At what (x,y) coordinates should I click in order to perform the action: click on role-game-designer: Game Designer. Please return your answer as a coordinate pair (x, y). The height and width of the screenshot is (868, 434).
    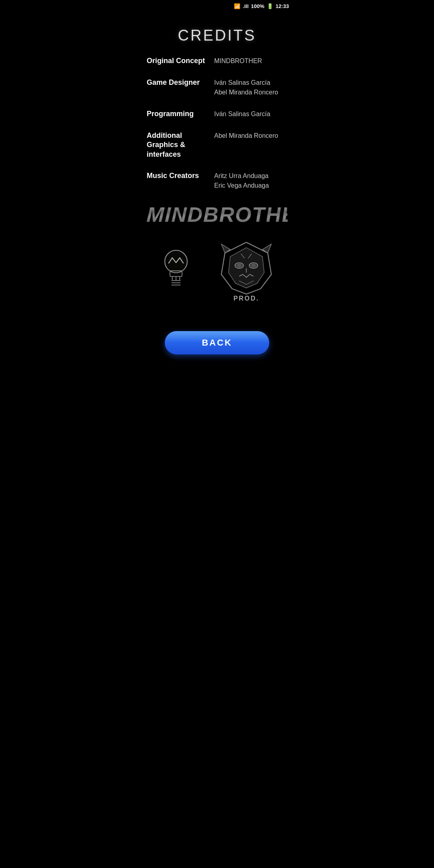
    Looking at the image, I should click on (180, 83).